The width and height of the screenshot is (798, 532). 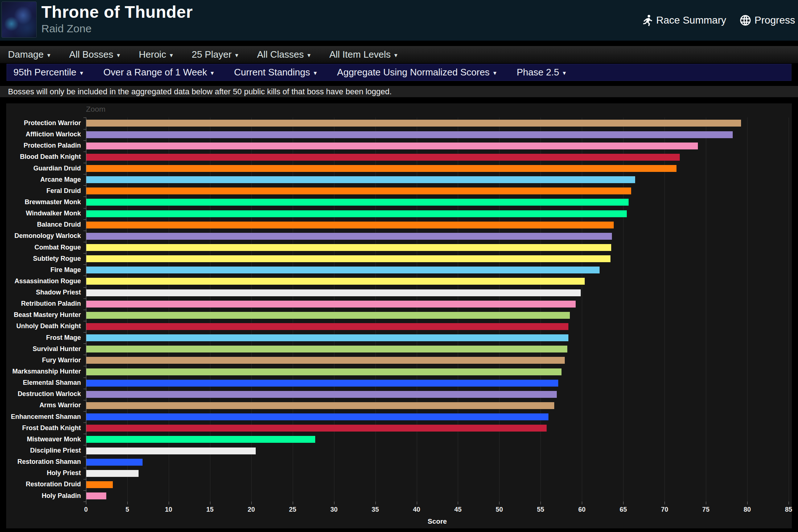 I want to click on bar-protection-paladin, so click(x=392, y=146).